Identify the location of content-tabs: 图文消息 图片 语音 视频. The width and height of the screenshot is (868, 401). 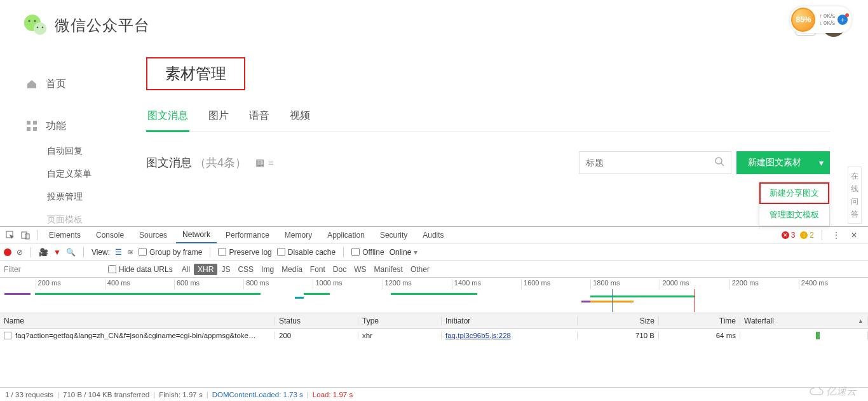
(488, 118).